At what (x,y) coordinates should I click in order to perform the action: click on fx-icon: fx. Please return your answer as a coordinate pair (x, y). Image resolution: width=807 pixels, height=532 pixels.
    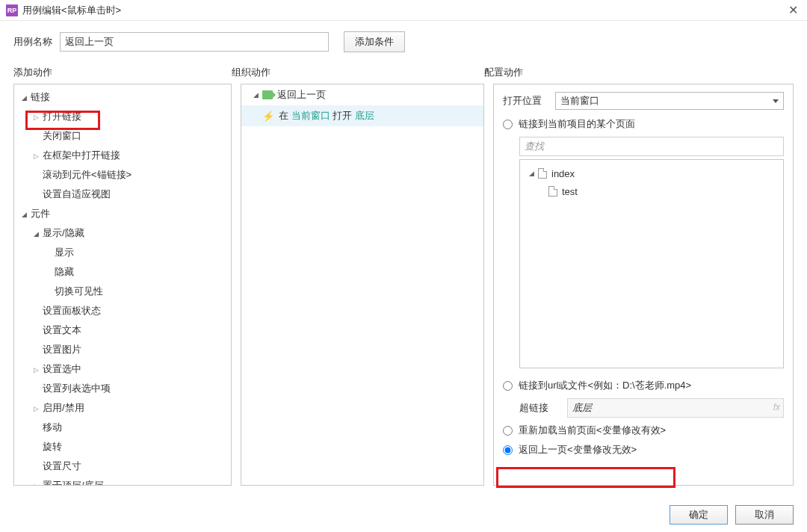
    Looking at the image, I should click on (777, 407).